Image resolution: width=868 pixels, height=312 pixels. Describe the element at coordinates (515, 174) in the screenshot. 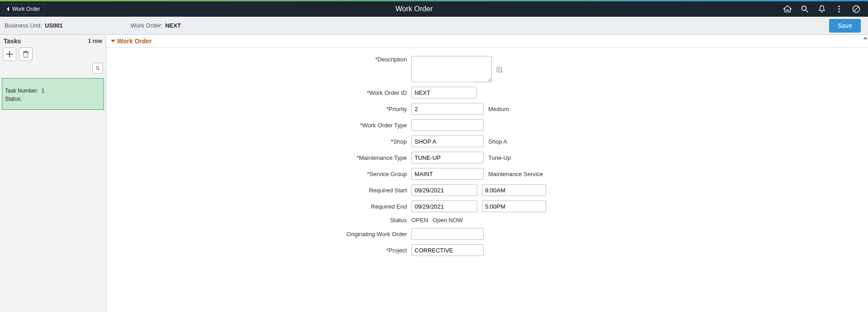

I see `svc-group-desc: Maintenance Service` at that location.